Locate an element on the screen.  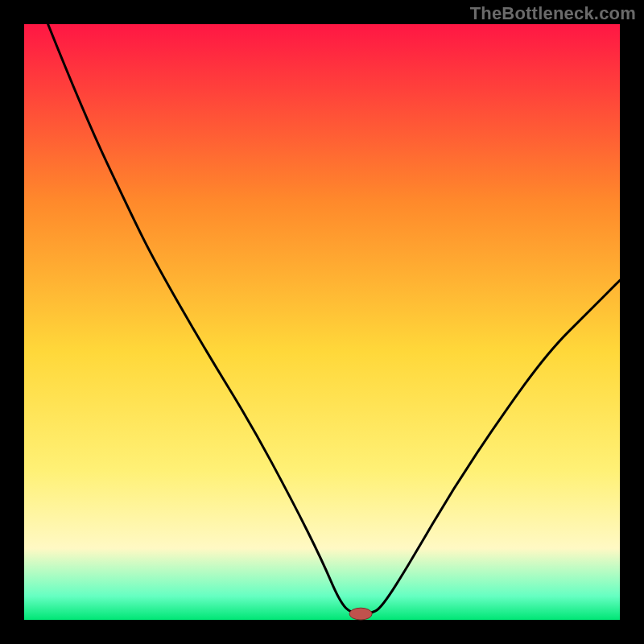
watermark-text: TheBottleneck.com is located at coordinates (553, 14).